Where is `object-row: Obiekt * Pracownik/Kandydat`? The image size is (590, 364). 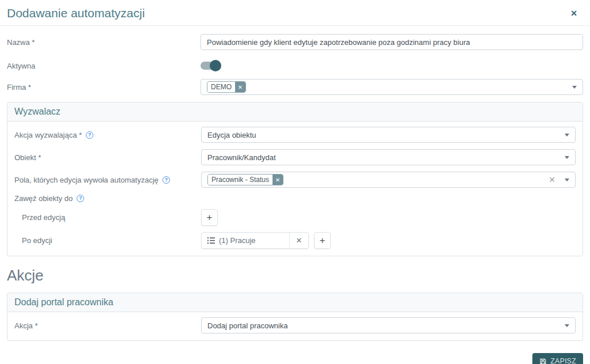
object-row: Obiekt * Pracownik/Kandydat is located at coordinates (295, 157).